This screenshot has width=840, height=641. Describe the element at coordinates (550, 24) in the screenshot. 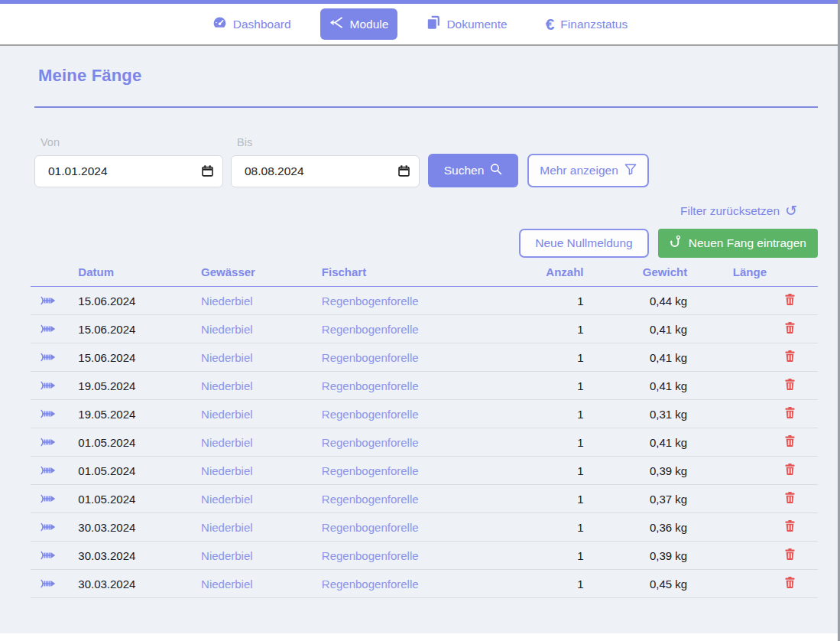

I see `euro-icon: €` at that location.